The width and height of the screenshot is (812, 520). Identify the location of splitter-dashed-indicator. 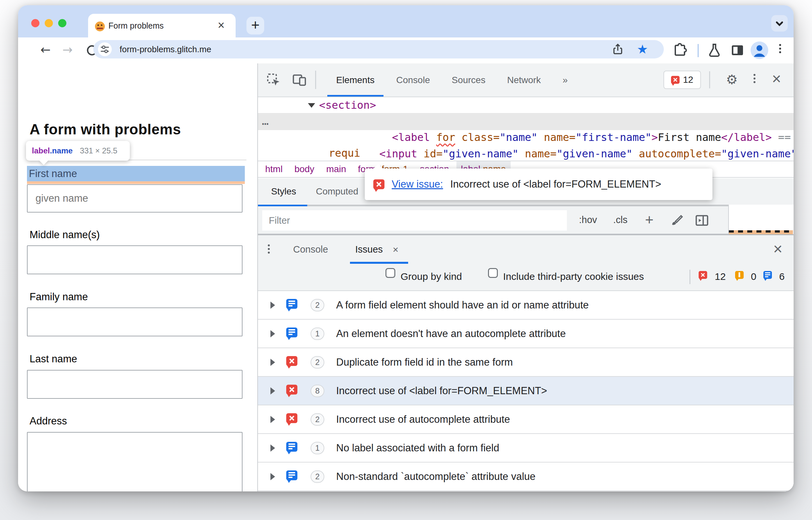
(761, 232).